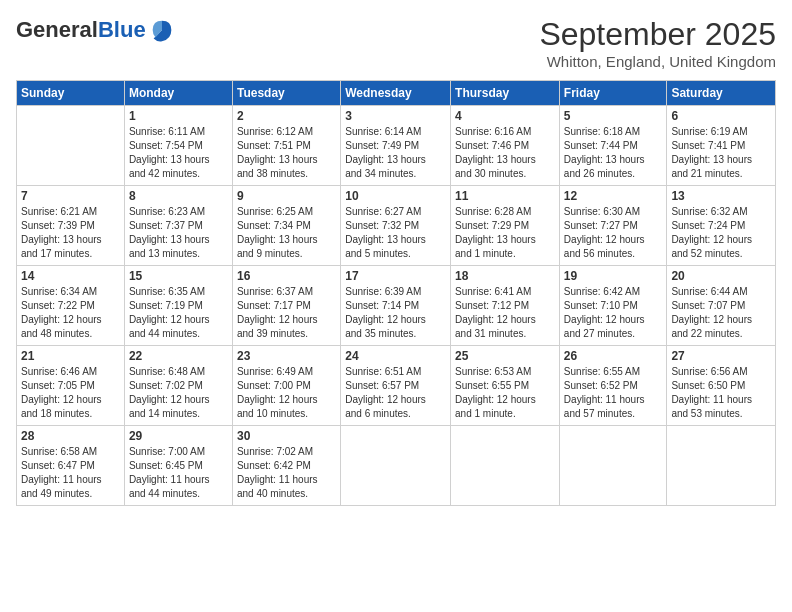 This screenshot has width=792, height=612. What do you see at coordinates (70, 196) in the screenshot?
I see `day-number: 7` at bounding box center [70, 196].